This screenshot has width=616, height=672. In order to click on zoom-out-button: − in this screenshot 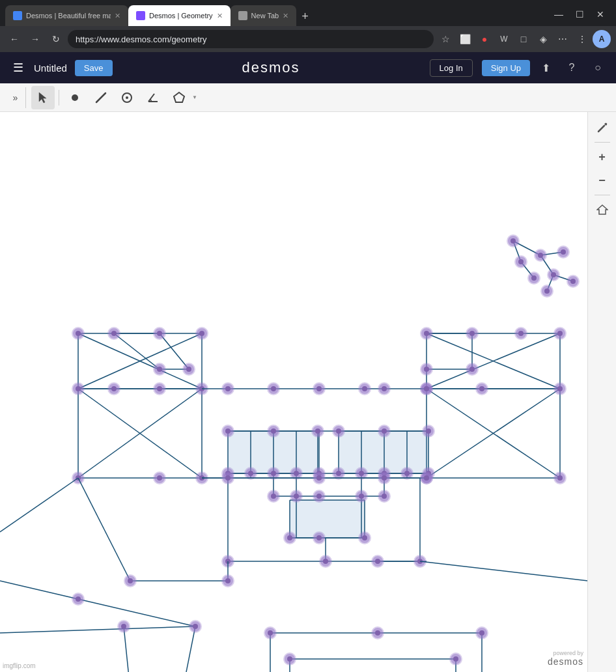, I will do `click(602, 180)`.